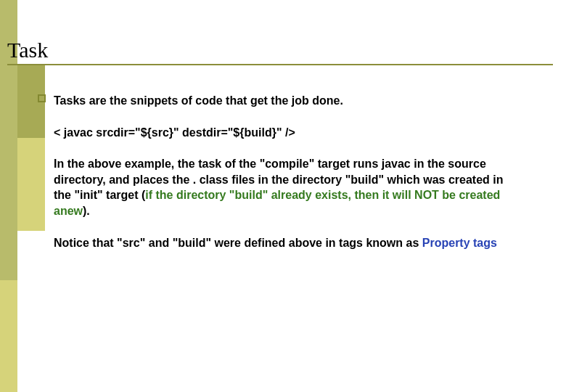 The width and height of the screenshot is (566, 392). What do you see at coordinates (286, 243) in the screenshot?
I see `paragraph-notice: Notice that "src" and "build" were defin…` at bounding box center [286, 243].